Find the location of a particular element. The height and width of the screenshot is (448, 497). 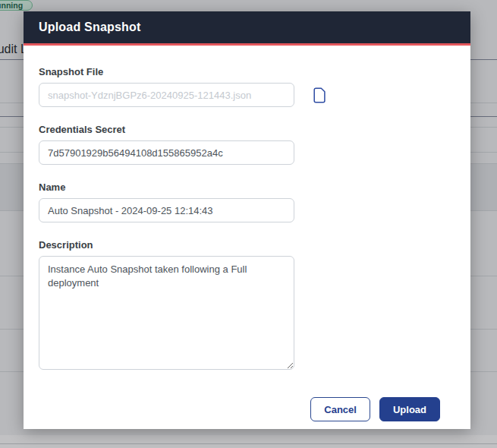

credentials-secret-label: Credentials Secret is located at coordinates (247, 129).